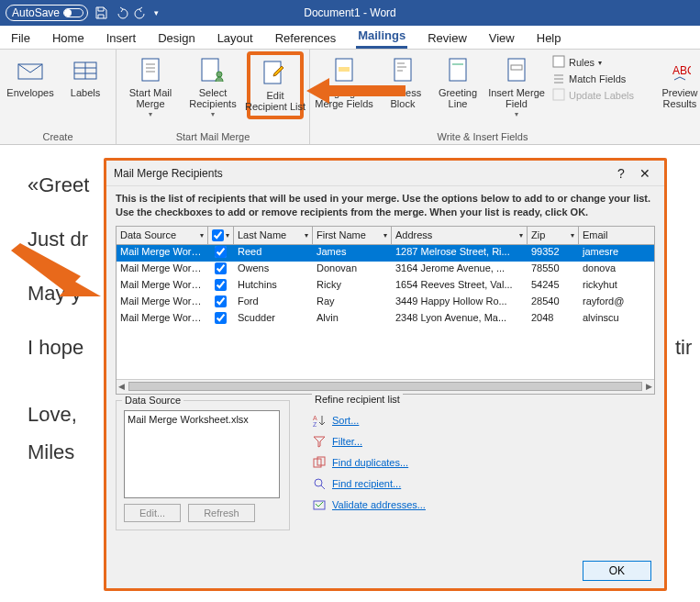 The image size is (700, 602). Describe the element at coordinates (213, 137) in the screenshot. I see `group-label: Start Mail Merge` at that location.